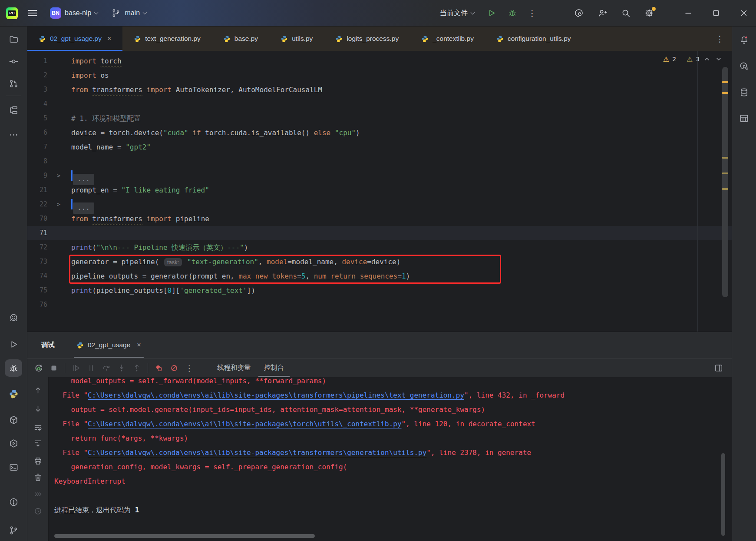 This screenshot has width=756, height=541. What do you see at coordinates (626, 13) in the screenshot?
I see `search-icon` at bounding box center [626, 13].